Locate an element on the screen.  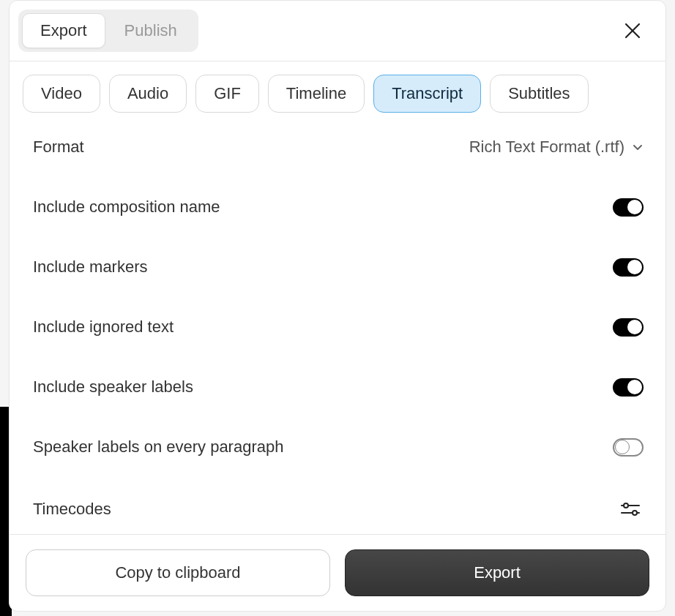
option-include-speaker-labels: Include speaker labels is located at coordinates (338, 387).